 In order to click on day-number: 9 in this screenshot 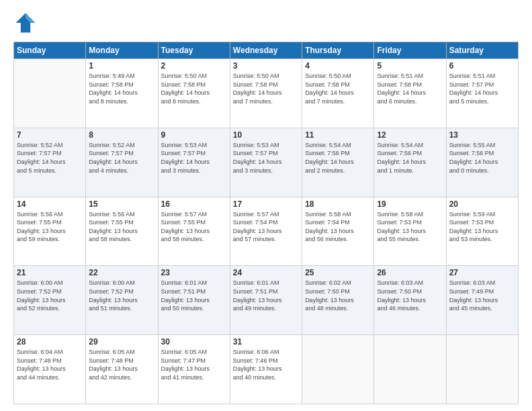, I will do `click(194, 135)`.